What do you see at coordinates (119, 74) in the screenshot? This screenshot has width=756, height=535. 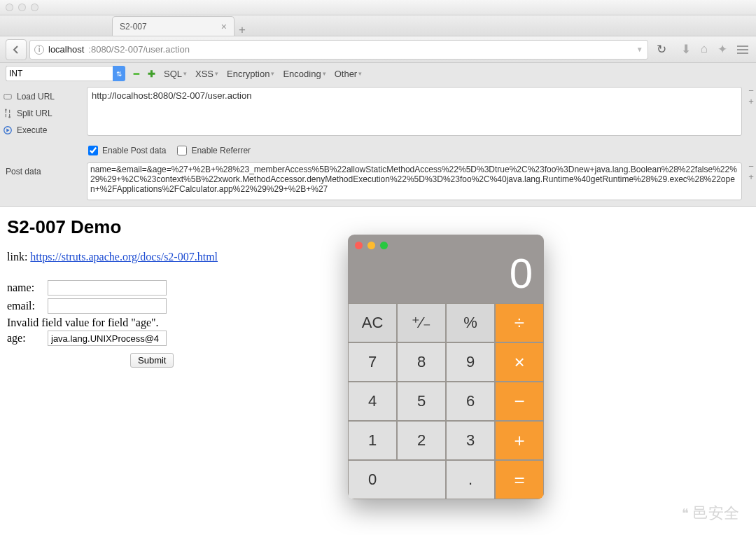 I see `hackbar-select-arrows-icon: ⇅` at bounding box center [119, 74].